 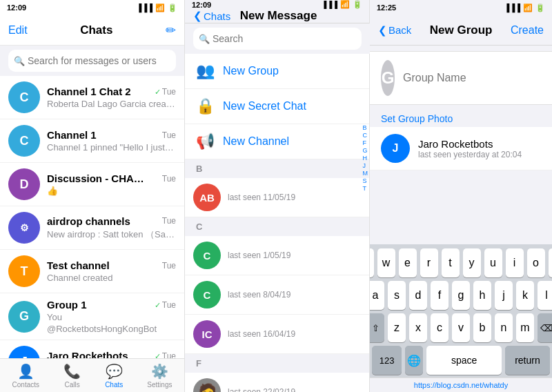 What do you see at coordinates (397, 295) in the screenshot?
I see `key-s: s` at bounding box center [397, 295].